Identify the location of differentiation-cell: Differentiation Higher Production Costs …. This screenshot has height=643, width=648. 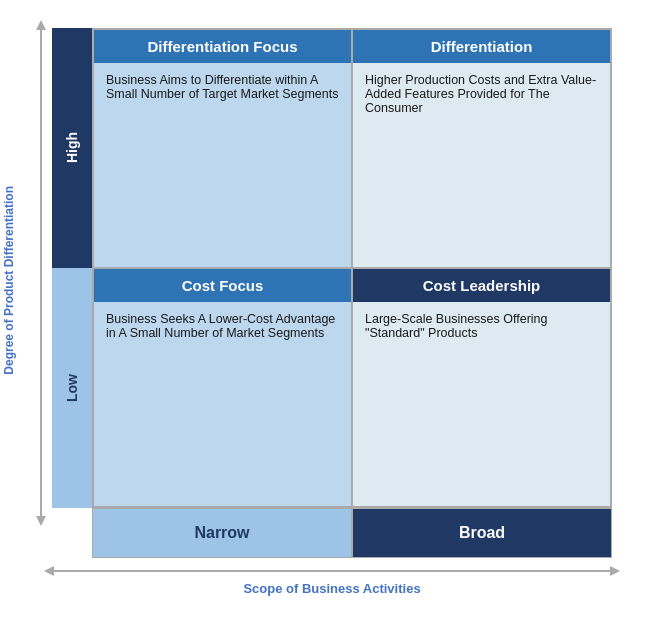
(482, 148).